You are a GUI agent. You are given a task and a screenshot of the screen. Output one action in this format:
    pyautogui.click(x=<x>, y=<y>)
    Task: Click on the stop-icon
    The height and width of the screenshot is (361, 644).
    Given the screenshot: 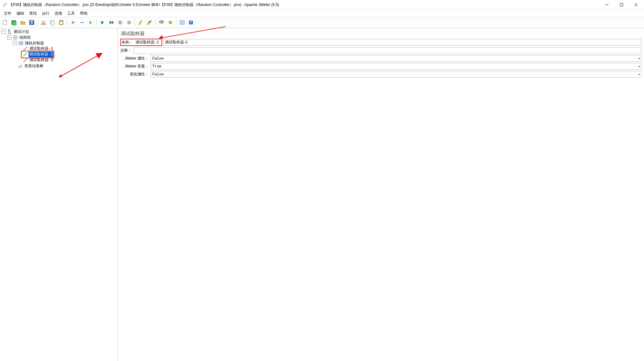 What is the action you would take?
    pyautogui.click(x=120, y=23)
    